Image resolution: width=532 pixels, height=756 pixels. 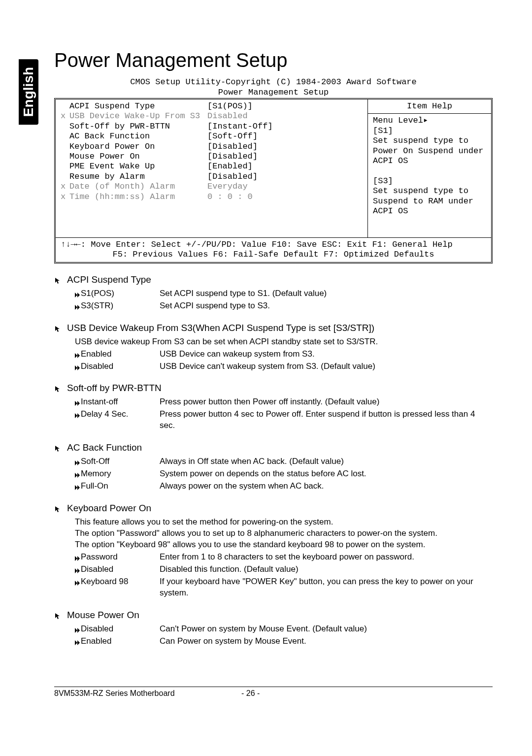 What do you see at coordinates (138, 197) in the screenshot?
I see `bios-row-label: Time (hh:mm:ss) Alarm` at bounding box center [138, 197].